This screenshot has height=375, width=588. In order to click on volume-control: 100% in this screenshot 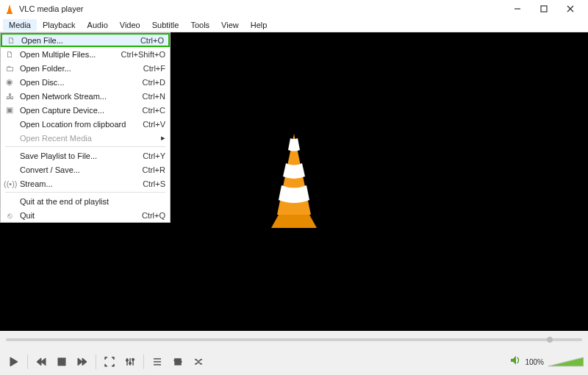, I will do `click(547, 362)`.